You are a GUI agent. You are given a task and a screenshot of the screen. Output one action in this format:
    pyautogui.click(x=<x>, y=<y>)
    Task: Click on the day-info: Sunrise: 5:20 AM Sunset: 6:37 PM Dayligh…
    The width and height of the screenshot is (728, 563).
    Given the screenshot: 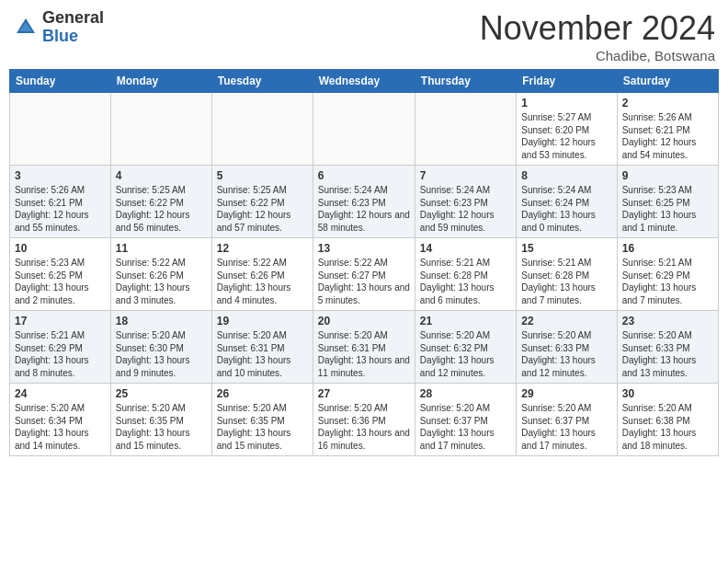 What is the action you would take?
    pyautogui.click(x=465, y=427)
    